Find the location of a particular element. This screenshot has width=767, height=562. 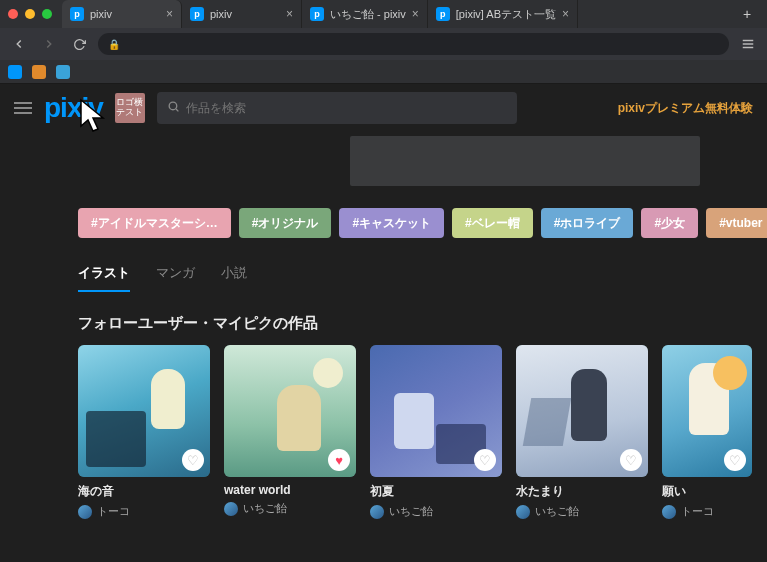

content-tab: イラスト is located at coordinates (104, 278).